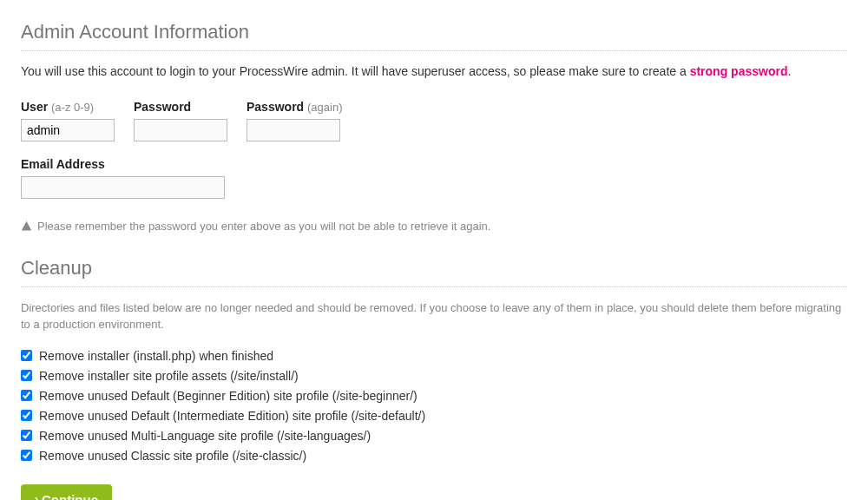 The width and height of the screenshot is (868, 500). What do you see at coordinates (356, 71) in the screenshot?
I see `admin-intro-prefix: You will use this account to login to yo…` at bounding box center [356, 71].